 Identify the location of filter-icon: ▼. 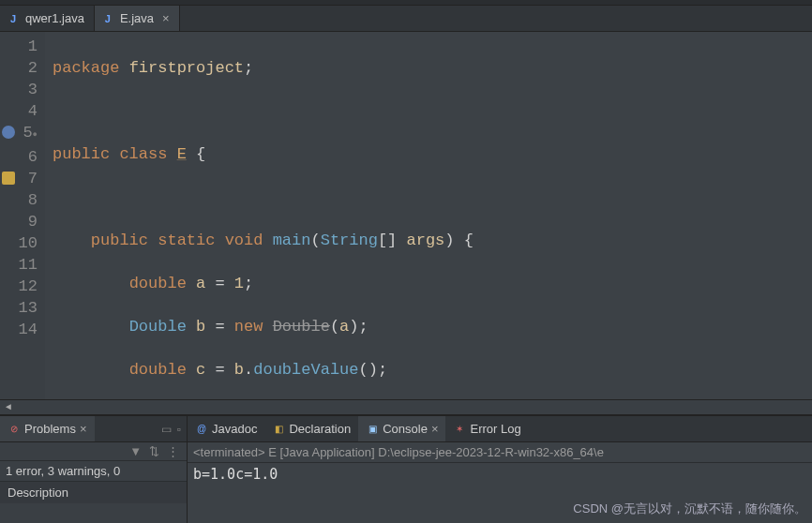
(135, 452).